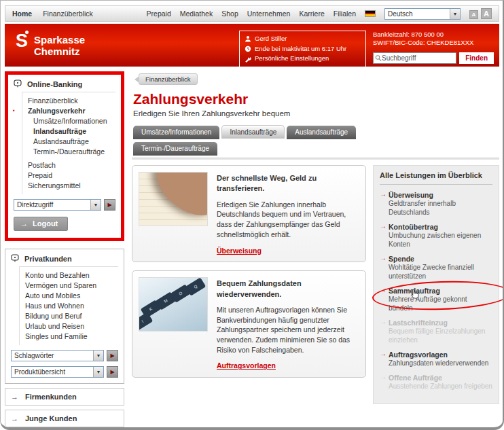 The image size is (504, 430). Describe the element at coordinates (69, 110) in the screenshot. I see `sidebar-item-zahlungsverkehr: ▪Zahlungsverkehr` at that location.